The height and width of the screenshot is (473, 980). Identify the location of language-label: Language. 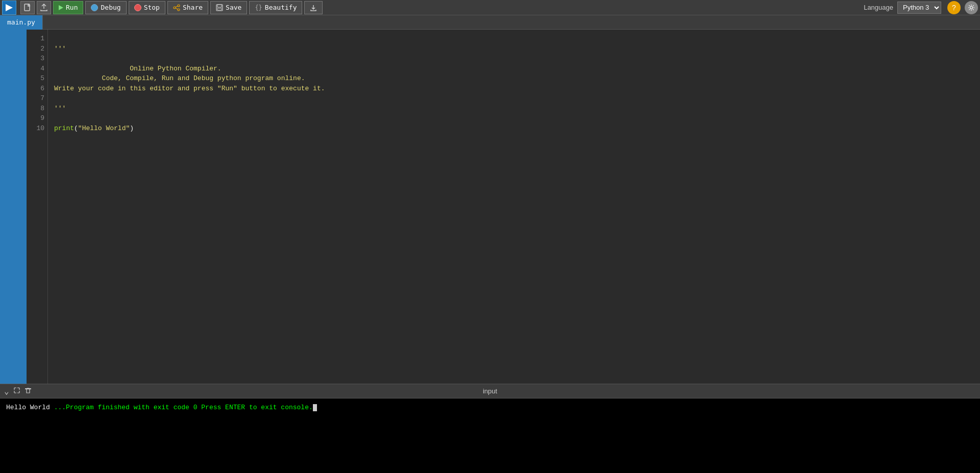
(878, 7).